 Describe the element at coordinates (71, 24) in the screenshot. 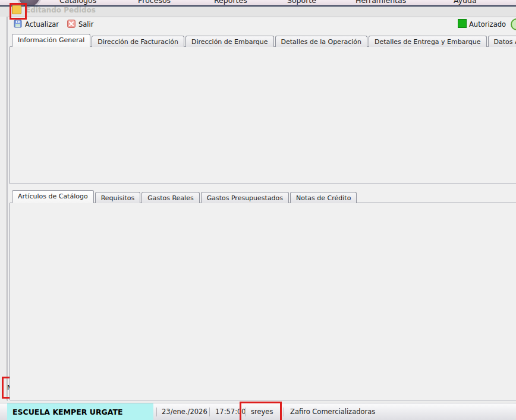

I see `exit-icon` at that location.